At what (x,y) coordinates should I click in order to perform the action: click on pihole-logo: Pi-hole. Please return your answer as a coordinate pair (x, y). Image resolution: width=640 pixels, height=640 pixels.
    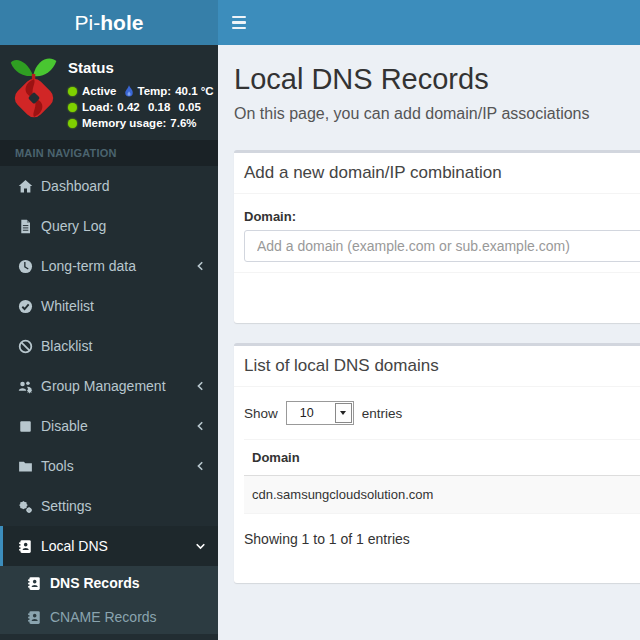
    Looking at the image, I should click on (109, 22).